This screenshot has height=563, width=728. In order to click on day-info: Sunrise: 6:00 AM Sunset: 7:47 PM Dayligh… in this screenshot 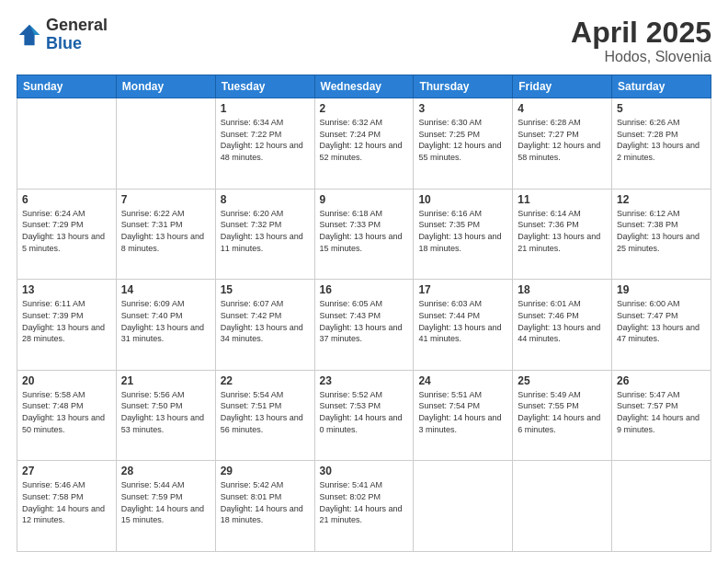, I will do `click(662, 321)`.